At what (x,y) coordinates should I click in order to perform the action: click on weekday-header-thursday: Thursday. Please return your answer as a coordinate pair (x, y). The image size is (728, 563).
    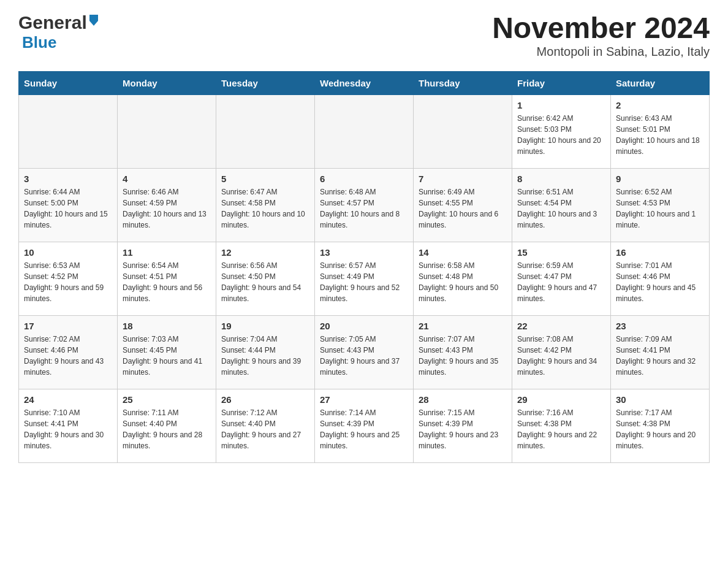
    Looking at the image, I should click on (463, 83).